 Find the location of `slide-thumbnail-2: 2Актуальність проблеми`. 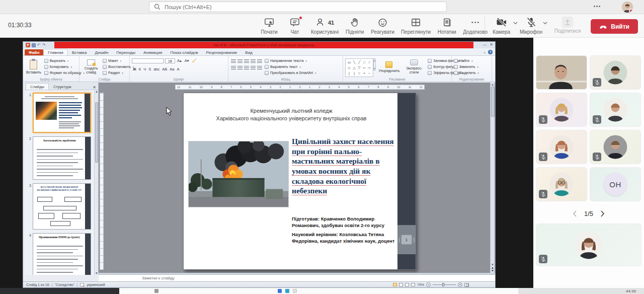

slide-thumbnail-2: 2Актуальність проблеми is located at coordinates (60, 158).